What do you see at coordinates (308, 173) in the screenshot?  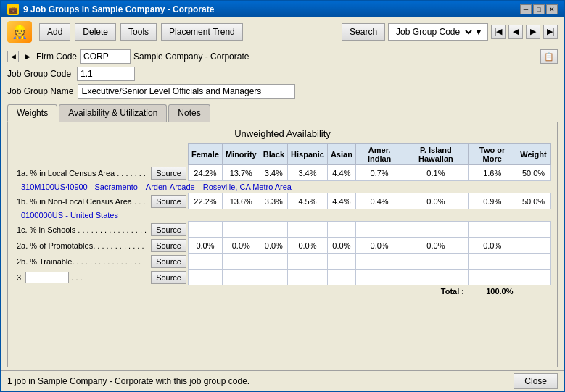 I see `row-1a-hispanic: 3.4%` at bounding box center [308, 173].